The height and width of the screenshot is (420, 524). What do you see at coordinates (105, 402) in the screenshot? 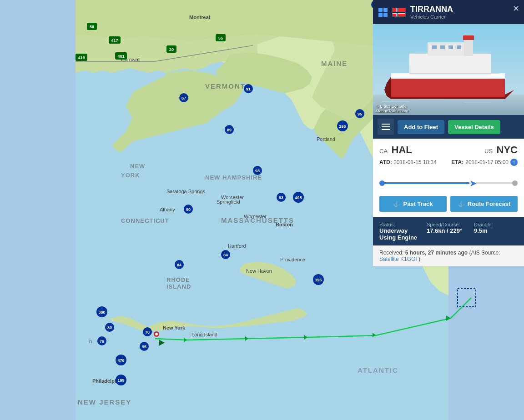
I see `svg-text: NEW JERSEY` at bounding box center [105, 402].